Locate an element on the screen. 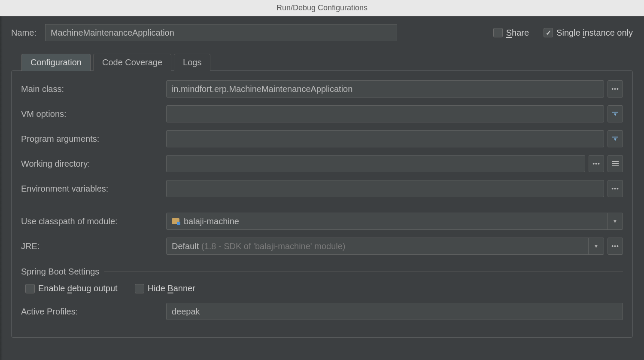 This screenshot has width=644, height=360. jre-row: JRE: Default (1.8 - SDK of 'balaji-machi… is located at coordinates (322, 246).